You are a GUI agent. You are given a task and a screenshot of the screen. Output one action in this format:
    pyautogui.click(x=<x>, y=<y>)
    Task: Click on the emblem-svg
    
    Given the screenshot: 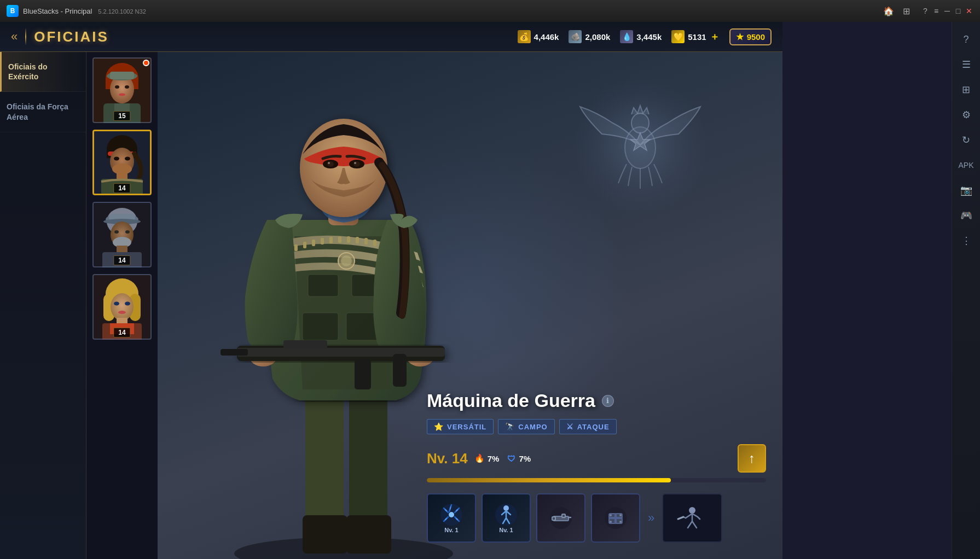 What is the action you would take?
    pyautogui.click(x=640, y=145)
    